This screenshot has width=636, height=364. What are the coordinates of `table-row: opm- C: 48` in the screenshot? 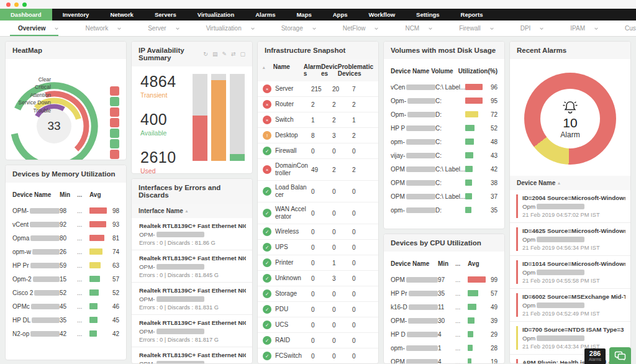 It's located at (444, 142).